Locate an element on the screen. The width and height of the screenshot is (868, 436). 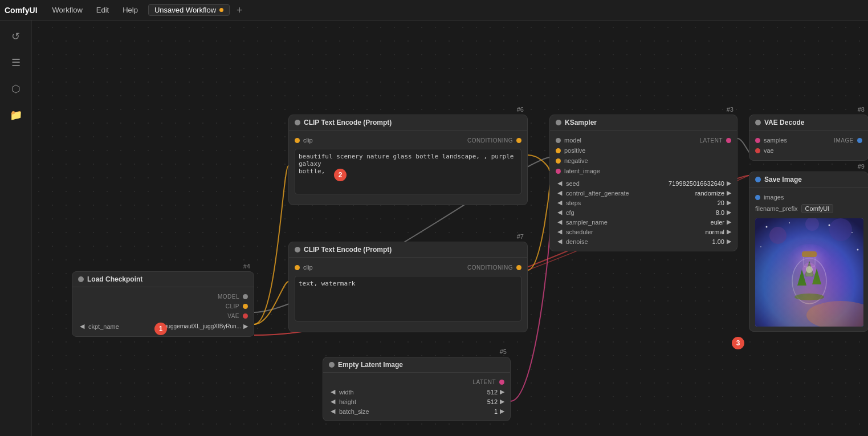
control-arrow-right: ▶ is located at coordinates (729, 193).